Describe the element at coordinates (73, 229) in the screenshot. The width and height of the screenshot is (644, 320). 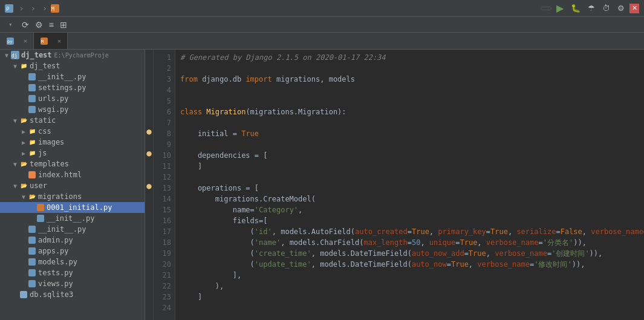
I see `sidebar-item-init2: __init__.py` at that location.